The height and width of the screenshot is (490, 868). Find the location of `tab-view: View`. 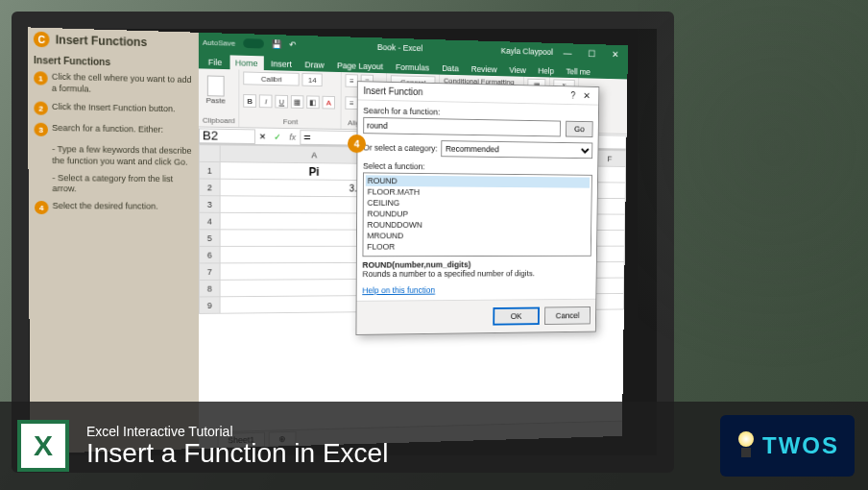

tab-view: View is located at coordinates (518, 69).